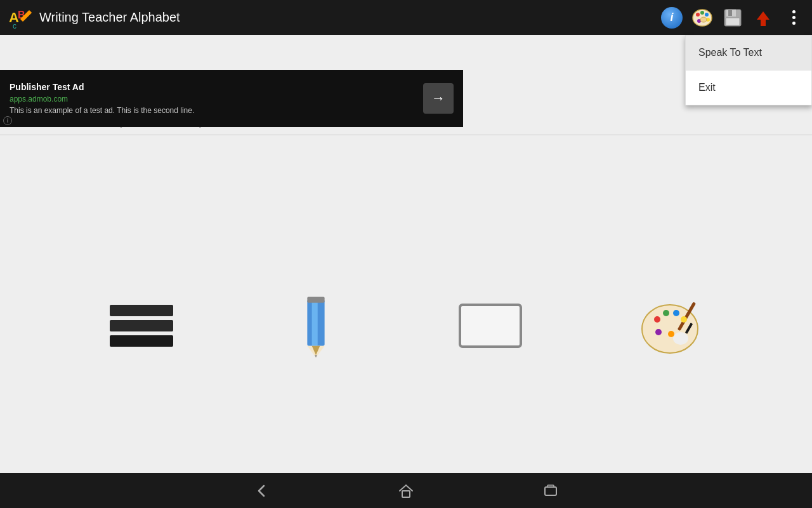 The image size is (812, 508). Describe the element at coordinates (702, 18) in the screenshot. I see `palette-icon` at that location.